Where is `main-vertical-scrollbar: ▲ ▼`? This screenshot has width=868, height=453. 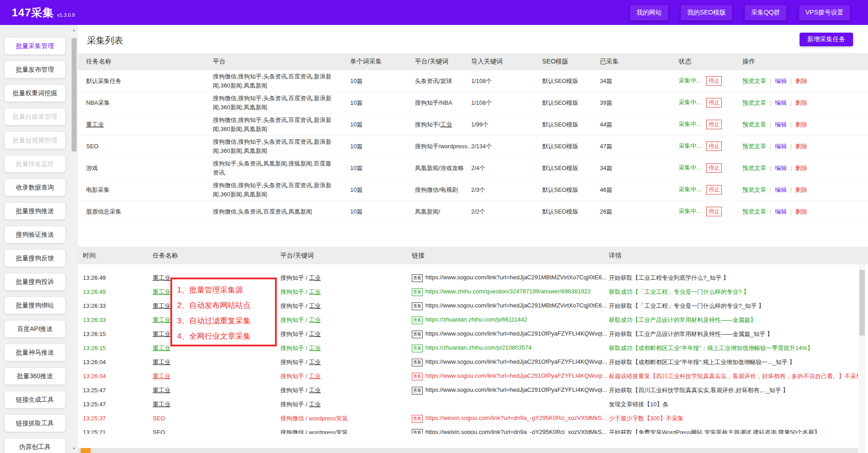 main-vertical-scrollbar: ▲ ▼ is located at coordinates (74, 240).